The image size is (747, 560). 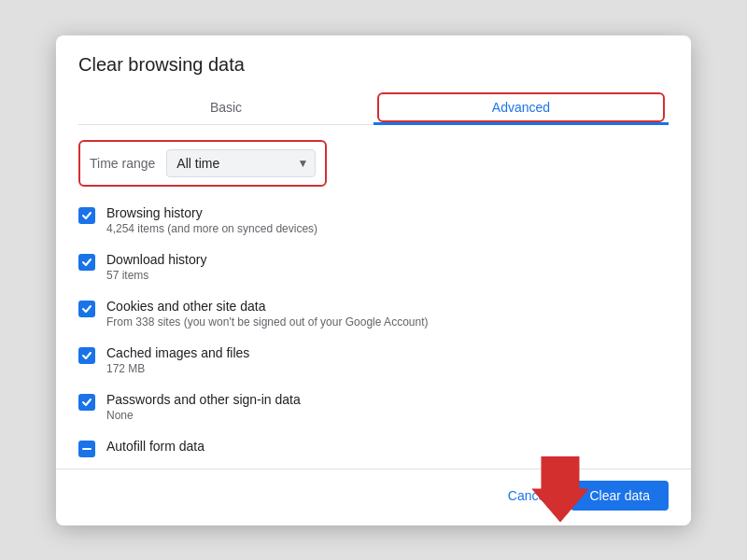 I want to click on item-subtitle: 4,254 items (and more on synced devices), so click(x=212, y=229).